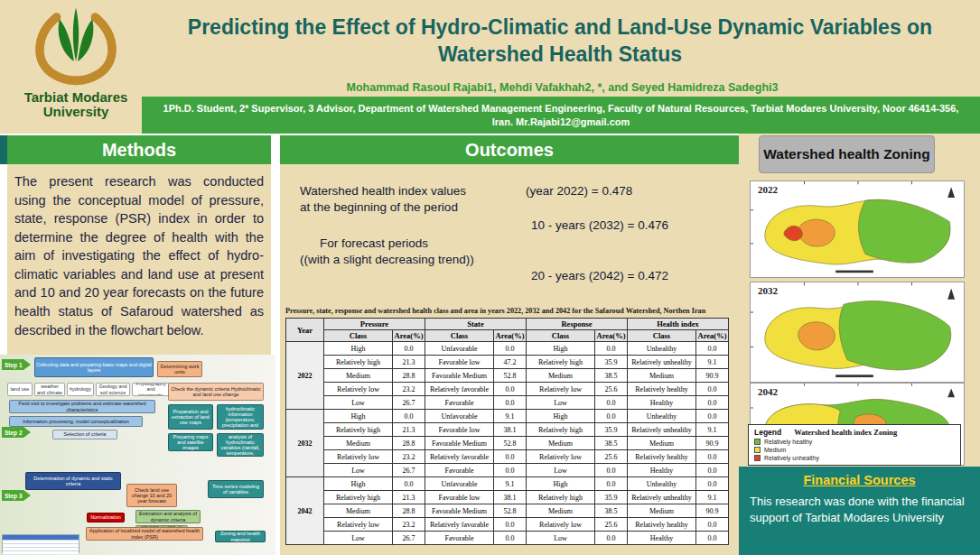 The height and width of the screenshot is (555, 980). What do you see at coordinates (854, 449) in the screenshot?
I see `legend-item: Medium` at bounding box center [854, 449].